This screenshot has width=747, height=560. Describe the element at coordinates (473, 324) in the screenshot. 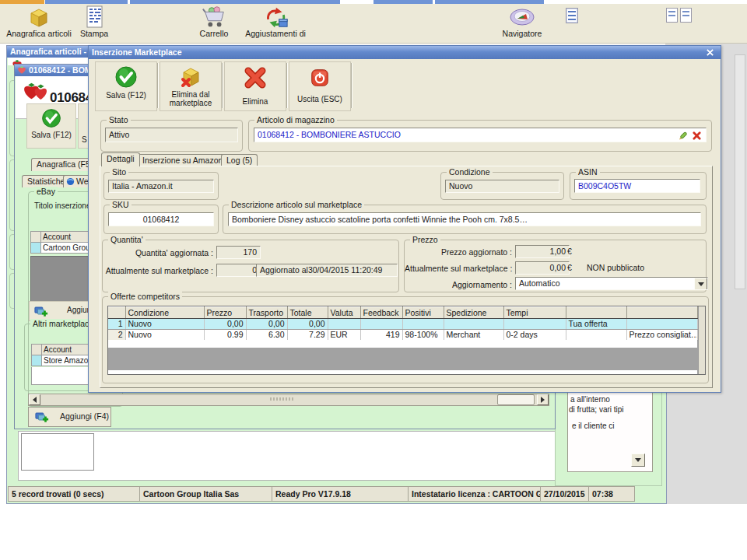

I see `cell-spedizione` at that location.